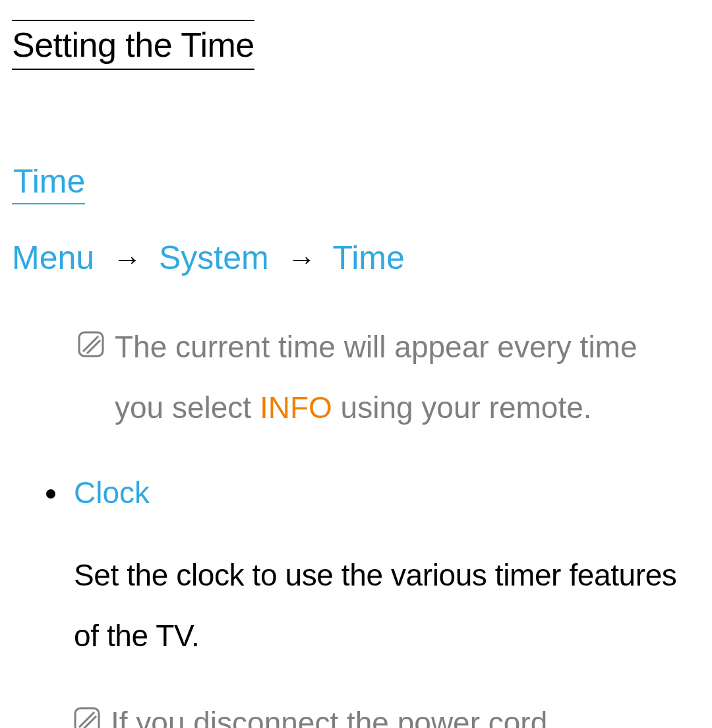 The image size is (712, 728). Describe the element at coordinates (356, 45) in the screenshot. I see `page-title-wrap: Setting the Time` at that location.